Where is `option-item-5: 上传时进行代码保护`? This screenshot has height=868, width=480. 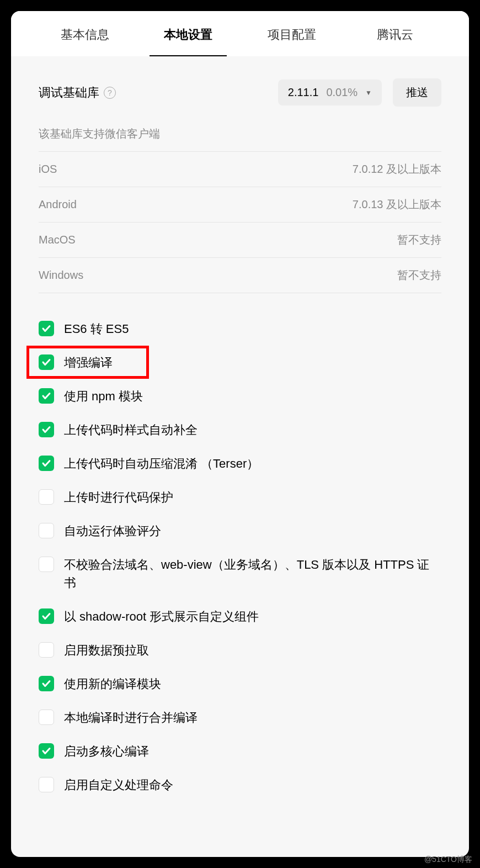
option-item-5: 上传时进行代码保护 is located at coordinates (240, 497).